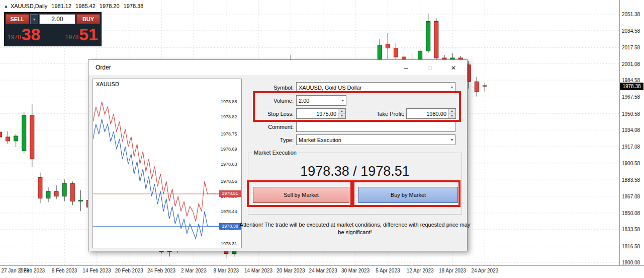  What do you see at coordinates (278, 67) in the screenshot?
I see `dialog-titlebar: Order – □ ✕` at bounding box center [278, 67].